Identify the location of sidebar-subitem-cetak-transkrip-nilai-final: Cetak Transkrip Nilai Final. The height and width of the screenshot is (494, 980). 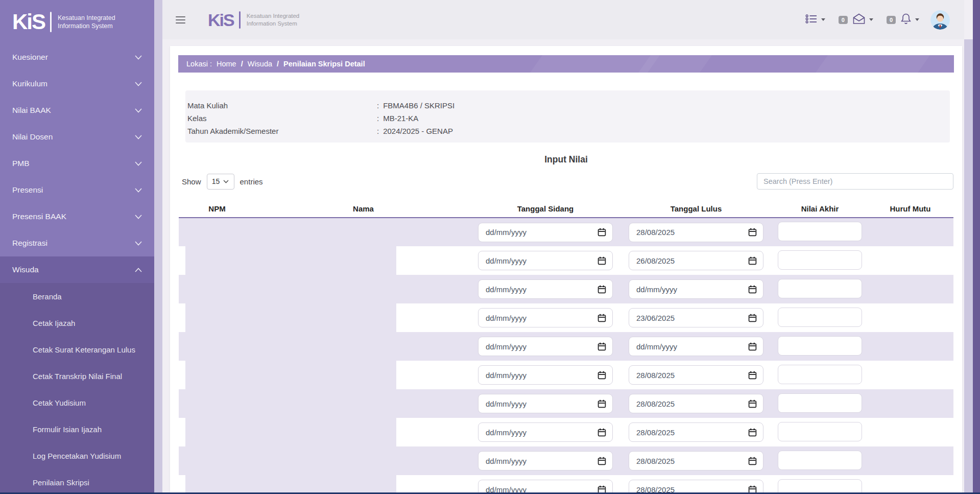
(77, 376).